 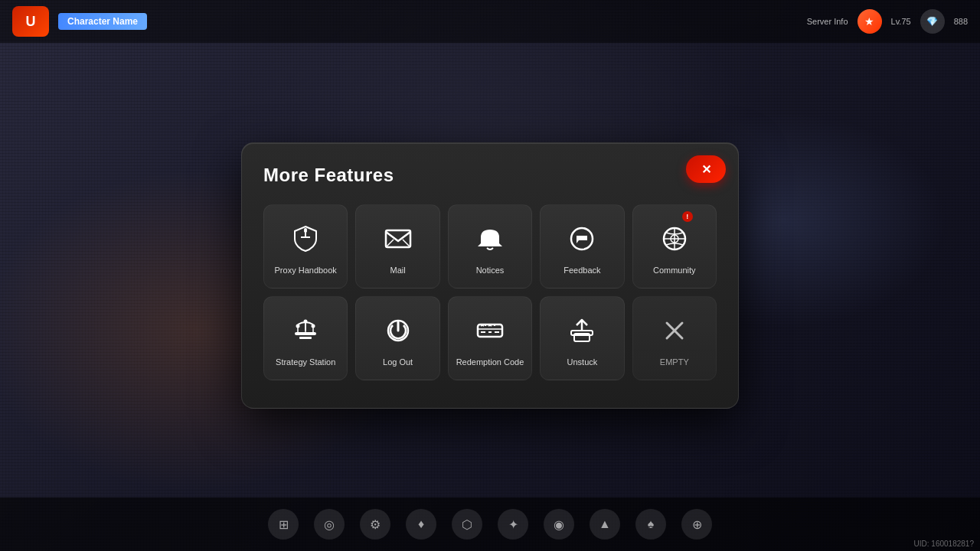 What do you see at coordinates (490, 246) in the screenshot?
I see `notices-button: Notices` at bounding box center [490, 246].